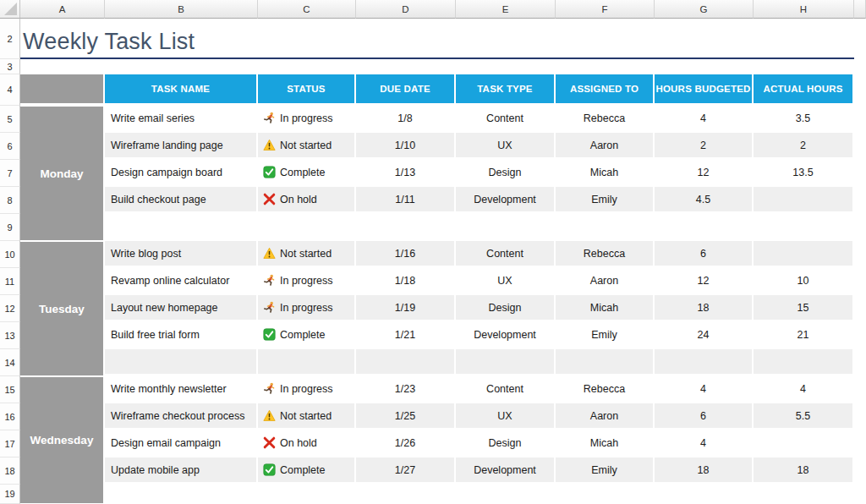  What do you see at coordinates (63, 89) in the screenshot?
I see `header-corner-cell` at bounding box center [63, 89].